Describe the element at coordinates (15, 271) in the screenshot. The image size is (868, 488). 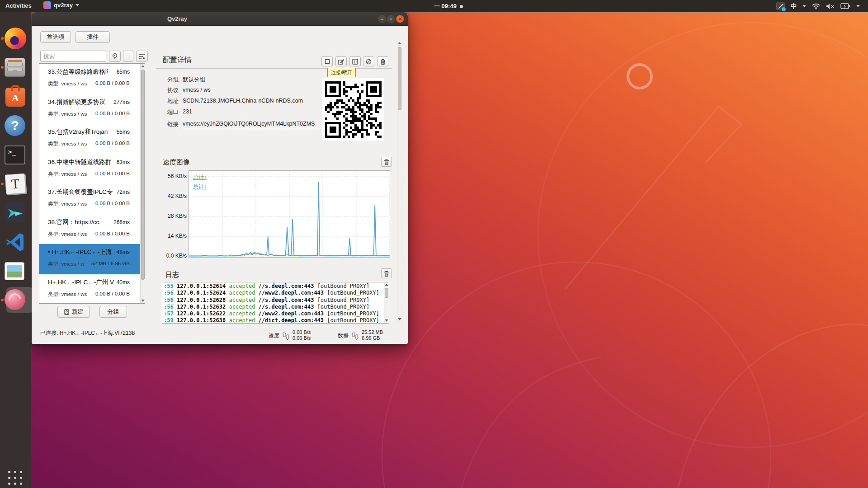
I see `dock-item-image-viewer` at that location.